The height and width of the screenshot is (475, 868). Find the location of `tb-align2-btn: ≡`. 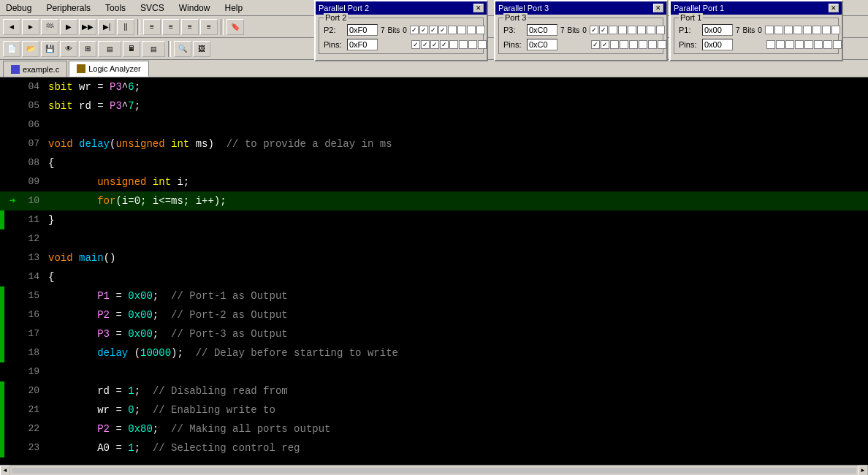

tb-align2-btn: ≡ is located at coordinates (171, 27).